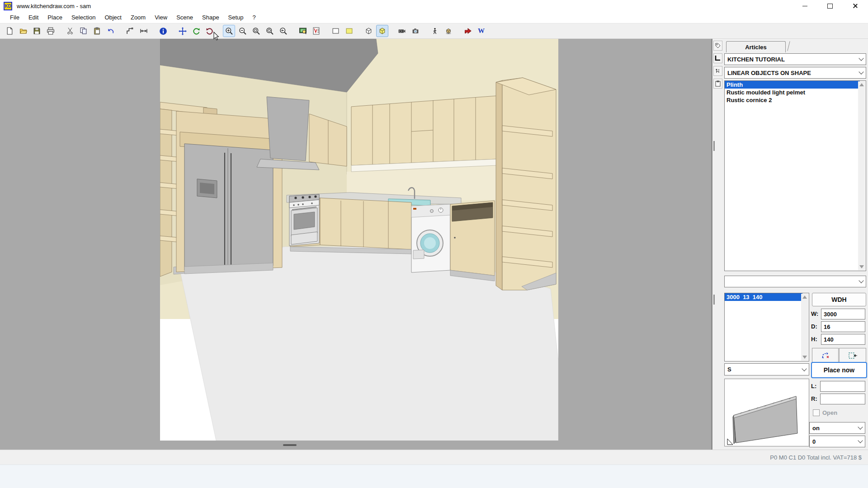 This screenshot has width=868, height=488. What do you see at coordinates (843, 386) in the screenshot?
I see `left-field` at bounding box center [843, 386].